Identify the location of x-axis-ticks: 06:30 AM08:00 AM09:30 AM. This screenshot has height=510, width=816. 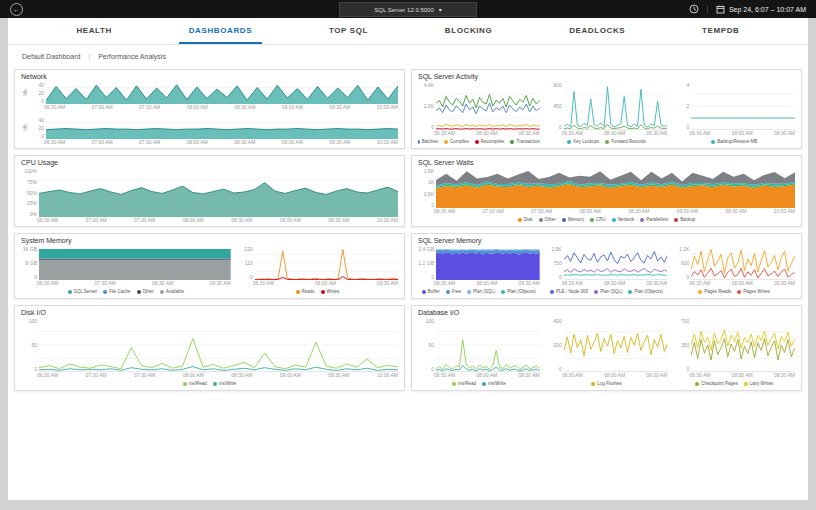
(615, 284).